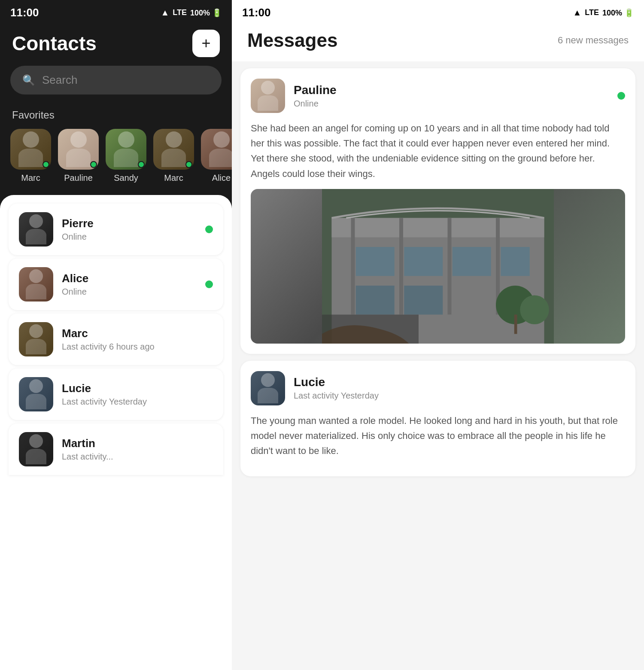 The height and width of the screenshot is (670, 644). Describe the element at coordinates (54, 43) in the screenshot. I see `contacts-title: Contacts` at that location.